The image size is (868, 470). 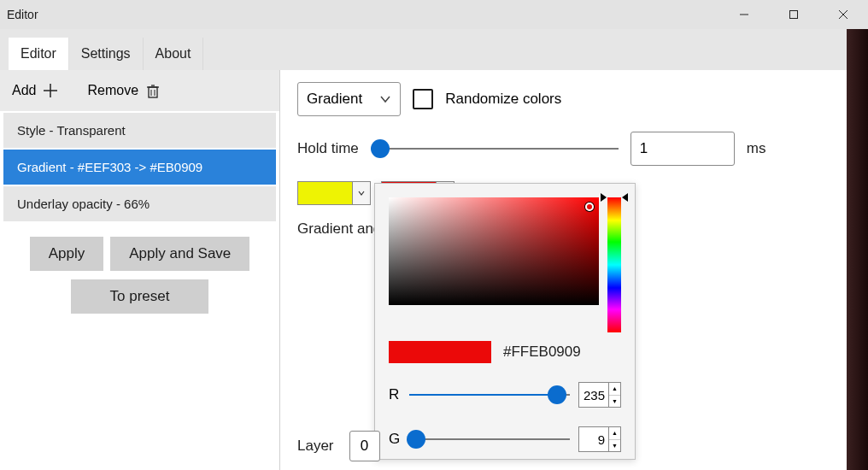 What do you see at coordinates (614, 265) in the screenshot?
I see `hue-strip` at bounding box center [614, 265].